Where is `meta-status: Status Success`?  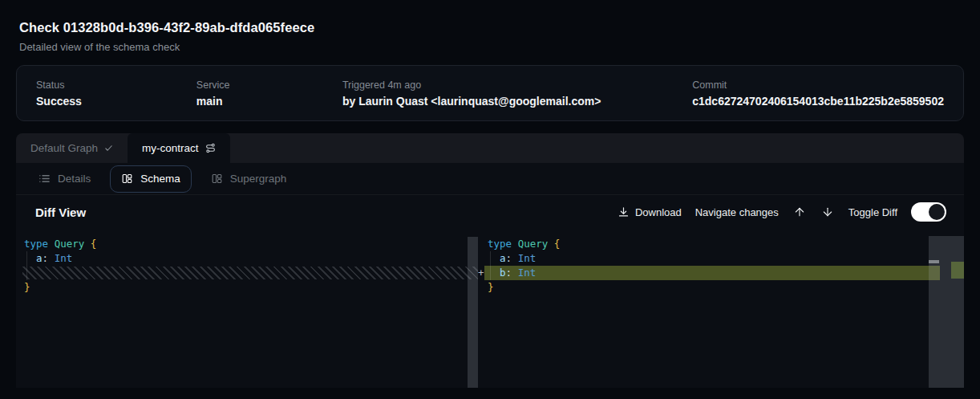 meta-status: Status Success is located at coordinates (116, 93).